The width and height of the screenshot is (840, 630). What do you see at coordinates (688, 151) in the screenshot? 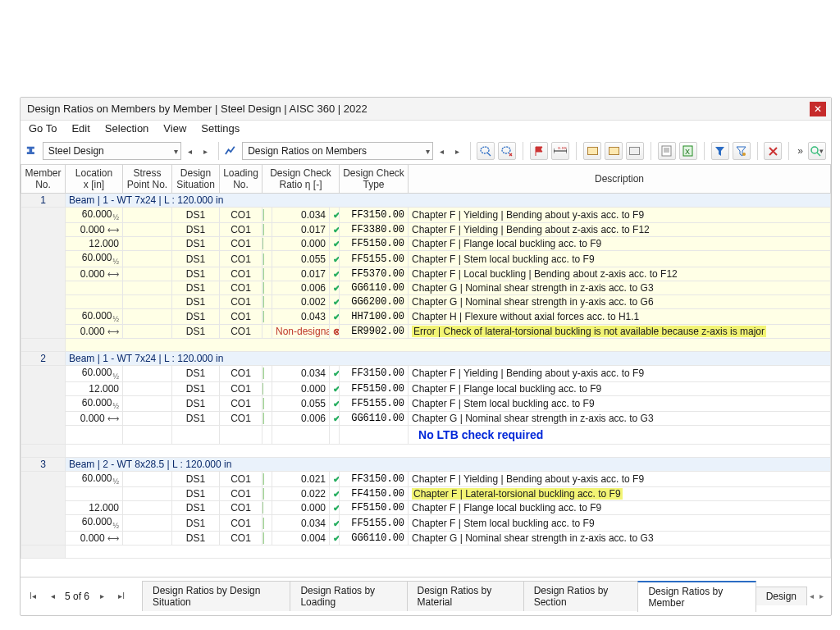
I see `export-excel-icon: X` at bounding box center [688, 151].